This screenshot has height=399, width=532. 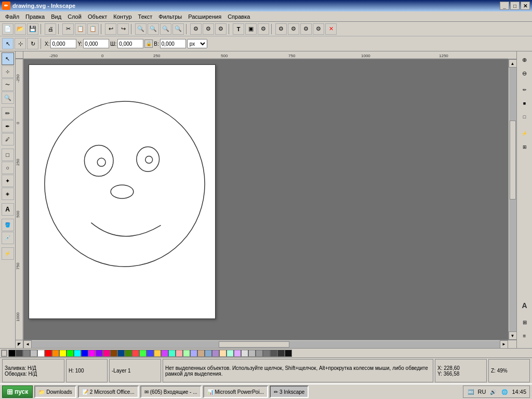 I want to click on text-tool-lt: A, so click(x=8, y=209).